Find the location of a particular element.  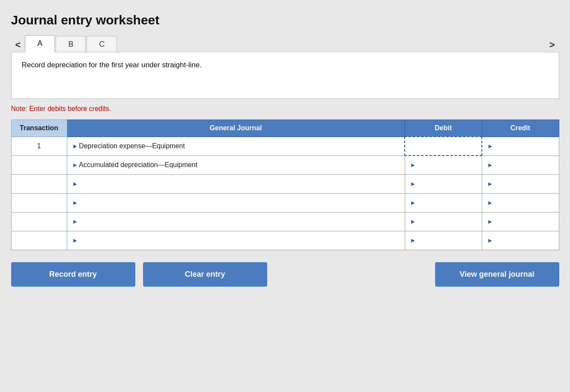

tab-C: C is located at coordinates (102, 44).